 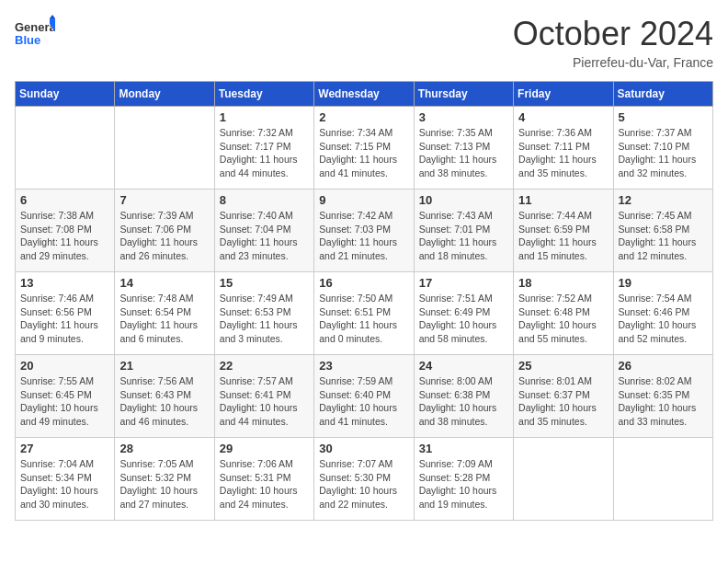 I want to click on day-number: 1, so click(x=265, y=118).